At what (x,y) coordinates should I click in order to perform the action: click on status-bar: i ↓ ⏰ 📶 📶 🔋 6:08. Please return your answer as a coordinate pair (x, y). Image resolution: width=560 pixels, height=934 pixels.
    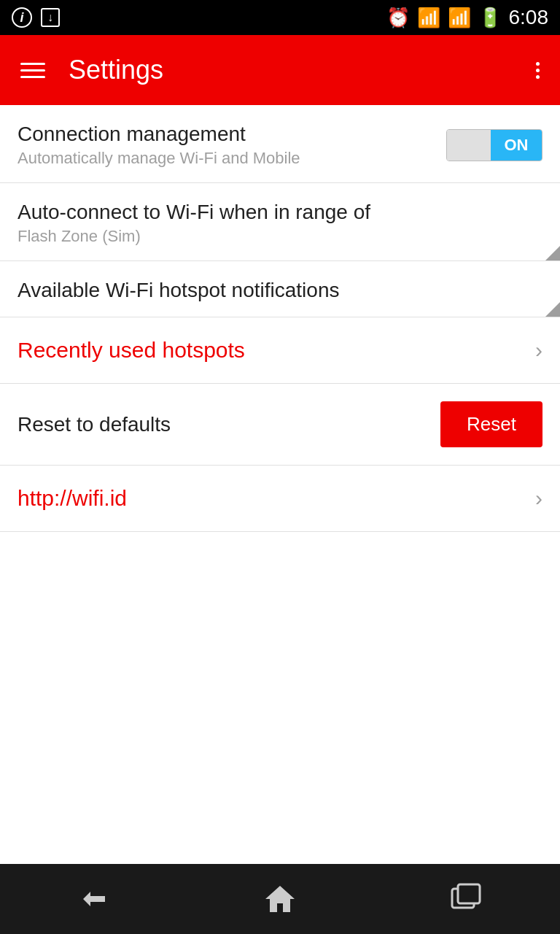
    Looking at the image, I should click on (280, 18).